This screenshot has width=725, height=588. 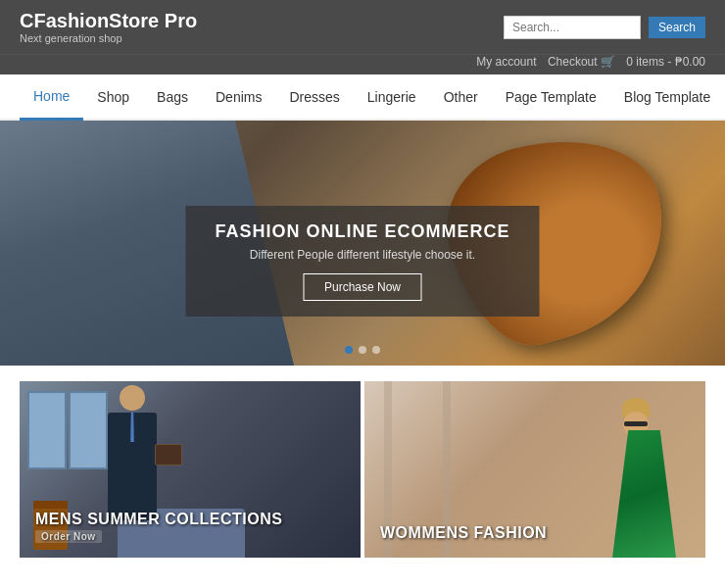 What do you see at coordinates (159, 519) in the screenshot?
I see `mens-label-text: MENS SUMMER COLLECTIONS` at bounding box center [159, 519].